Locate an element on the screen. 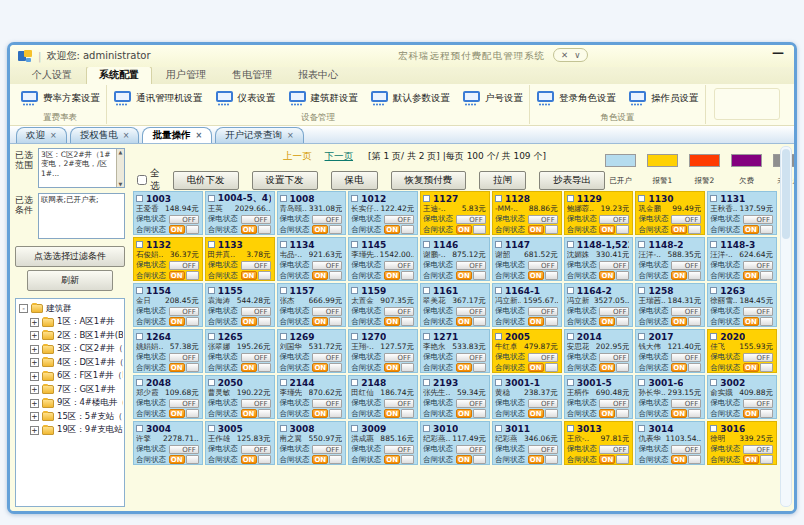  document-tab: 开户记录查询 × is located at coordinates (260, 135).